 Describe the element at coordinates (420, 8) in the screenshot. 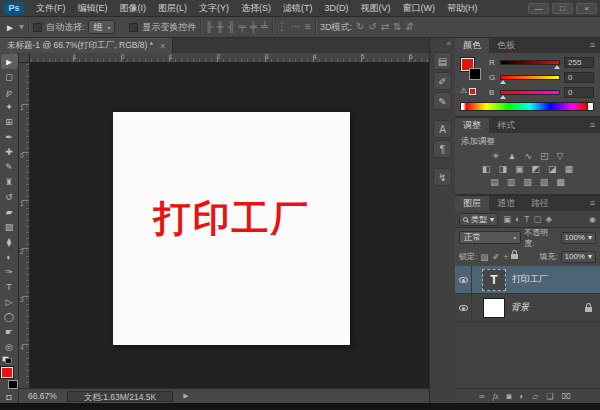

I see `menu-window: 窗口(W)` at that location.